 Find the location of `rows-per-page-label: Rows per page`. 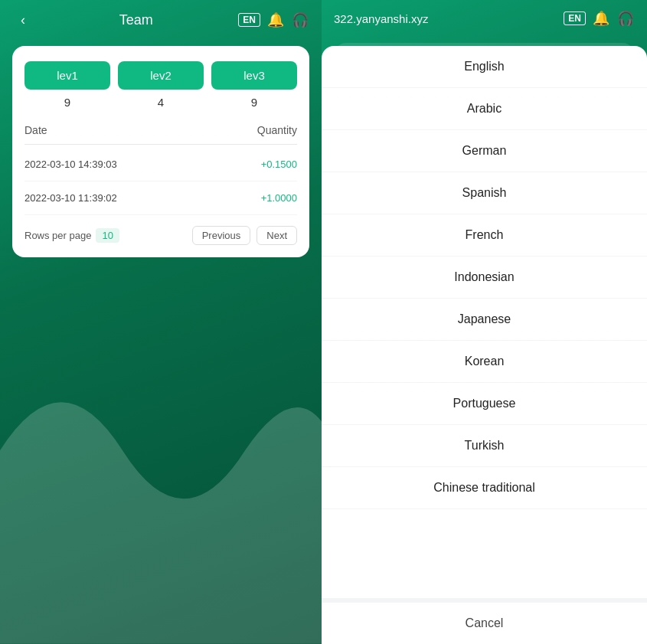

rows-per-page-label: Rows per page is located at coordinates (58, 236).